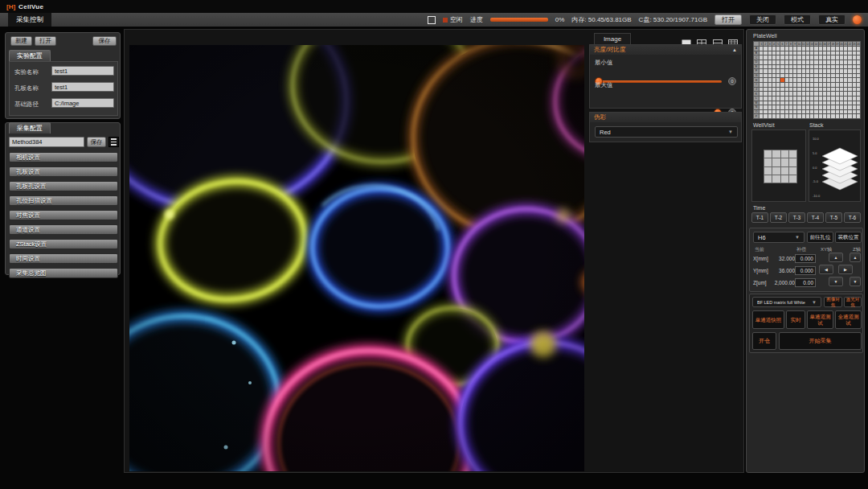 Image resolution: width=868 pixels, height=489 pixels. What do you see at coordinates (778, 217) in the screenshot?
I see `time-point-2-button: T-2` at bounding box center [778, 217].